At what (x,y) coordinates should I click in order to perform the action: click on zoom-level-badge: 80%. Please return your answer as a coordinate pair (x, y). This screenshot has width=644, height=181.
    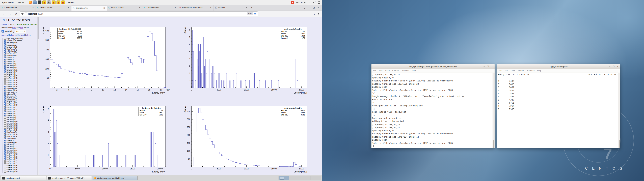
    Looking at the image, I should click on (250, 14).